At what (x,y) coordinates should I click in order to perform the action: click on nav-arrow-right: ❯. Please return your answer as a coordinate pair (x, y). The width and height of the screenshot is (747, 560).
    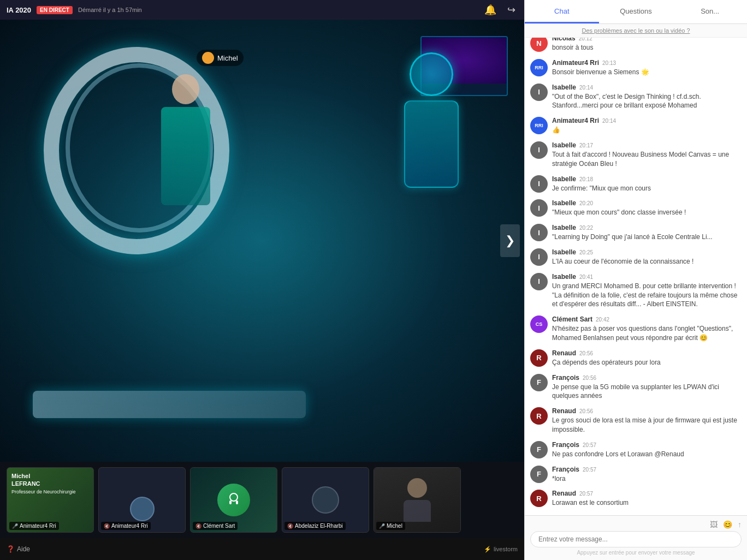
    Looking at the image, I should click on (510, 241).